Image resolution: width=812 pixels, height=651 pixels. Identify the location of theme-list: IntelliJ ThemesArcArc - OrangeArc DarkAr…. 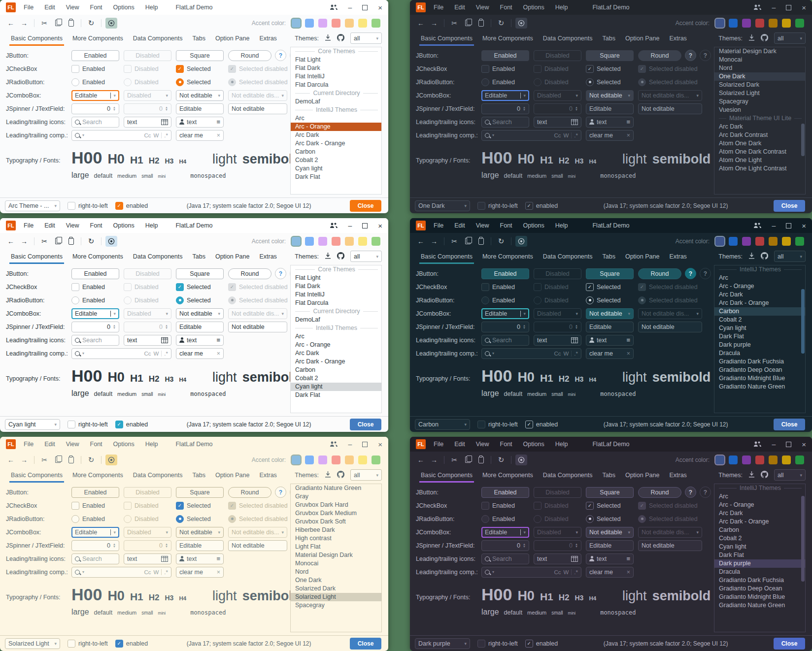
(760, 339).